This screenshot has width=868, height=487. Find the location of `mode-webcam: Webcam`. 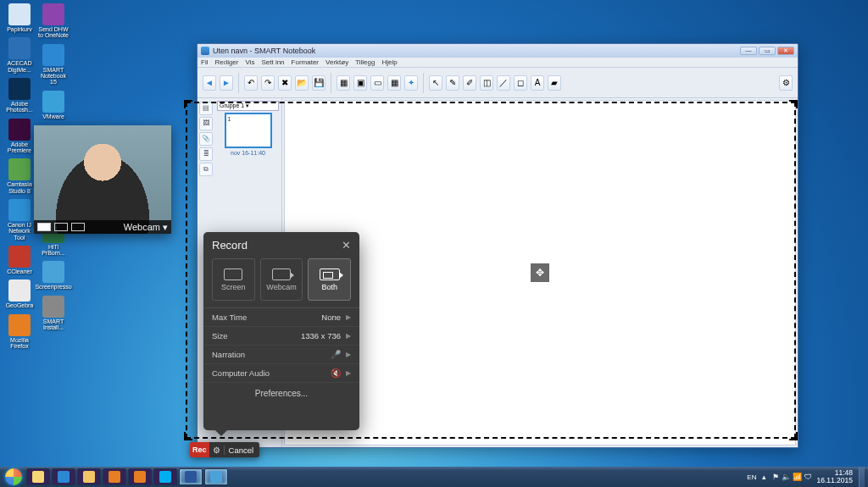

mode-webcam: Webcam is located at coordinates (281, 279).